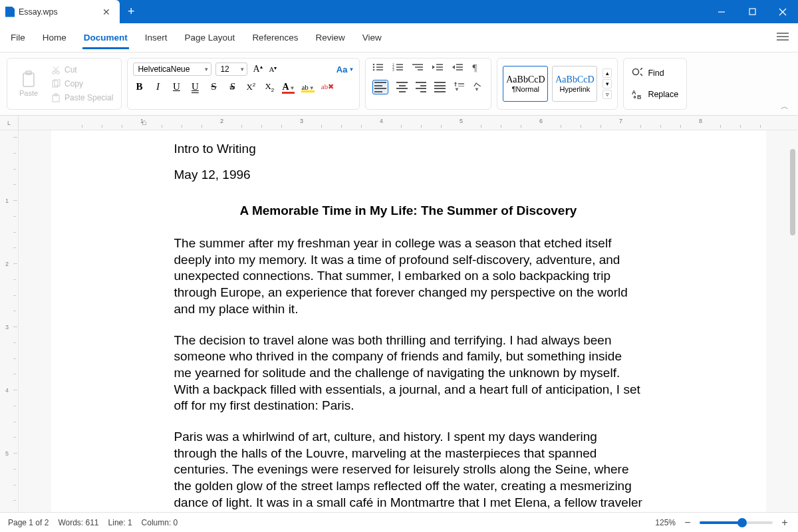 The width and height of the screenshot is (798, 532). What do you see at coordinates (634, 92) in the screenshot?
I see `svg-text: A` at bounding box center [634, 92].